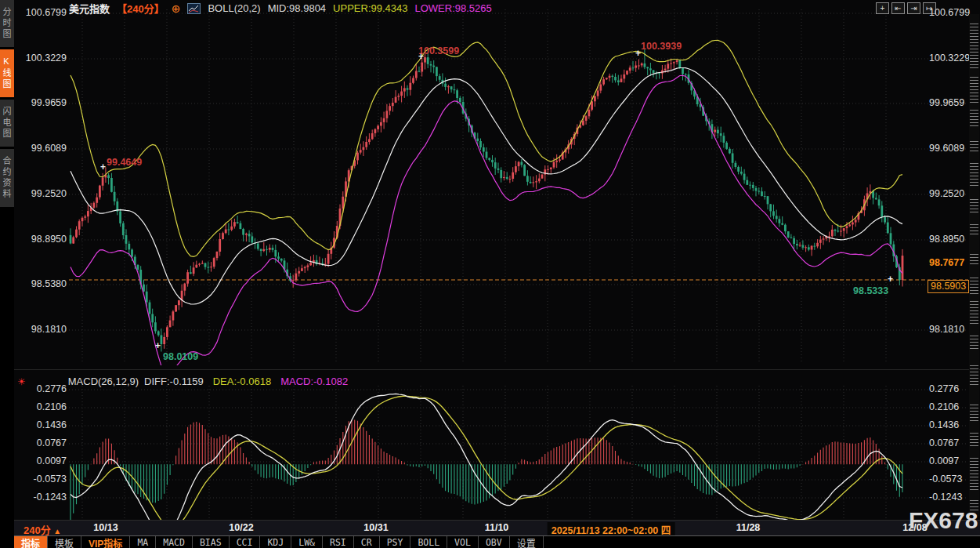 This screenshot has height=548, width=980. I want to click on period-arrow-icon: ▲, so click(57, 532).